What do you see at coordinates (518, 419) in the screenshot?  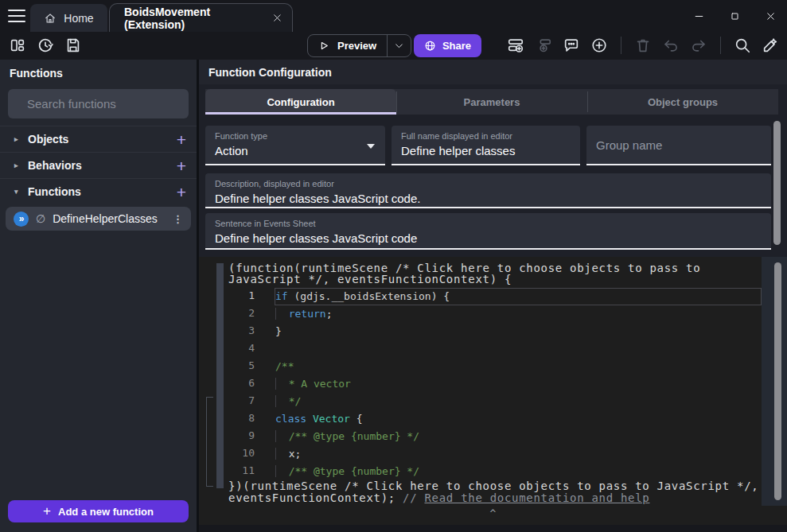 I see `line-content: class Vector {` at bounding box center [518, 419].